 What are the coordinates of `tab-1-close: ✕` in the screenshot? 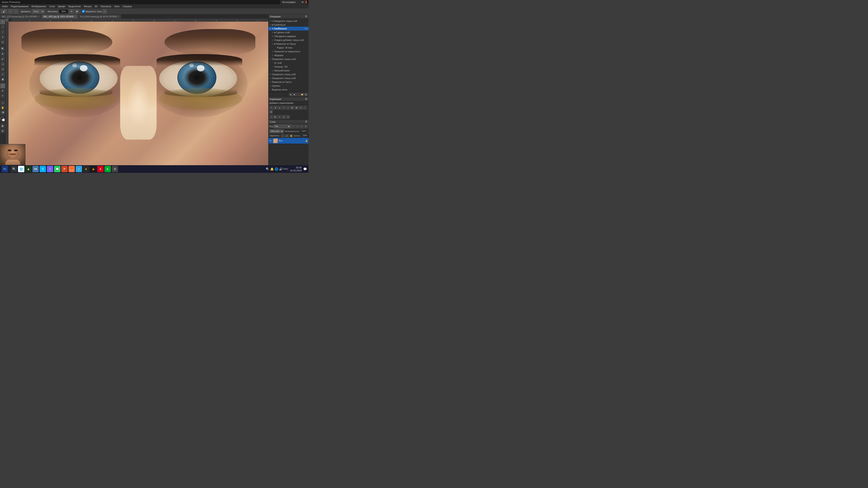 It's located at (75, 17).